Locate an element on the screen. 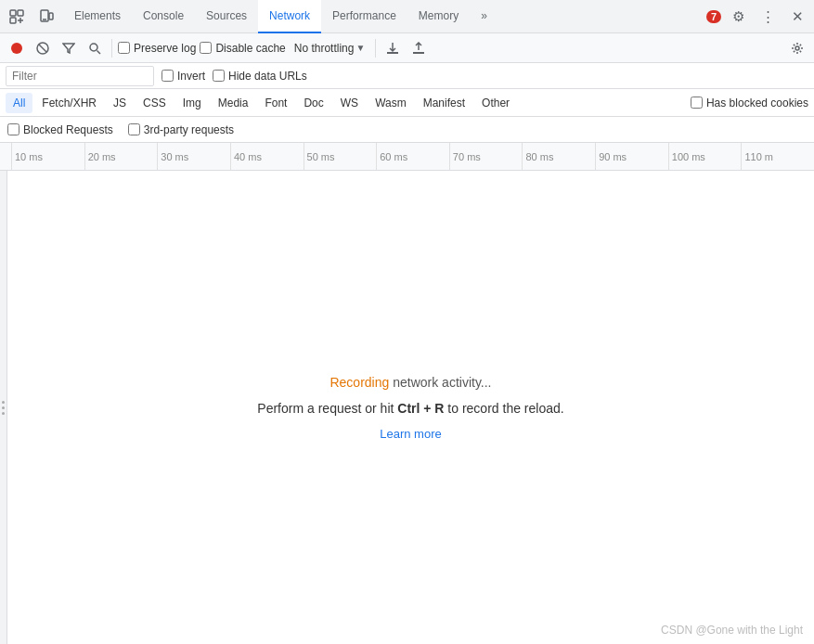 This screenshot has height=644, width=814. close-icon: ✕ is located at coordinates (797, 17).